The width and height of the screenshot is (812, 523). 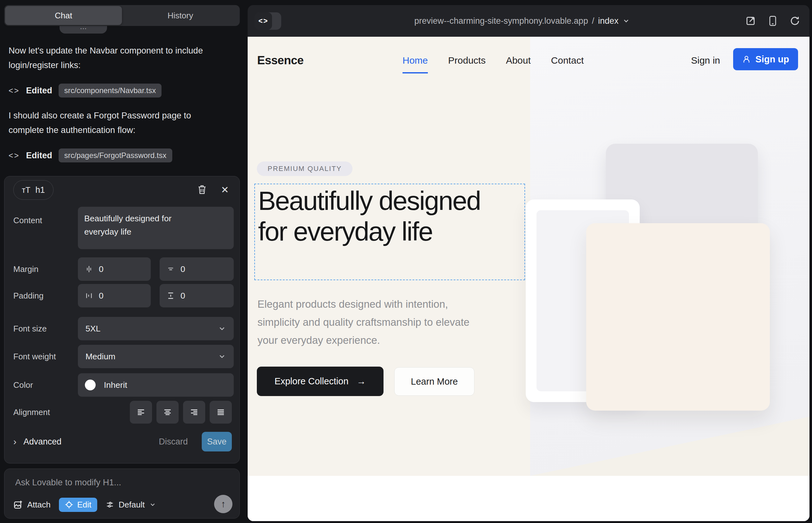 What do you see at coordinates (106, 123) in the screenshot?
I see `assistant-message: I should also create a Forgot Password p…` at bounding box center [106, 123].